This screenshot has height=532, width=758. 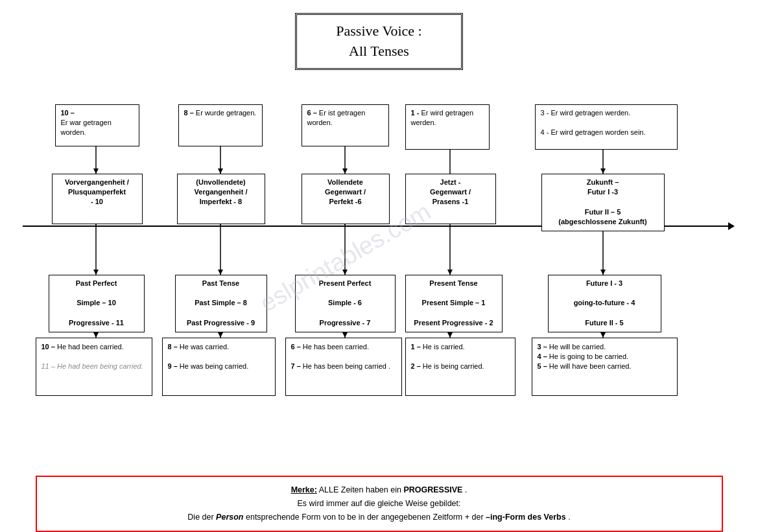 I want to click on note-entsprechende: entsprechende Form von to be, so click(x=301, y=517).